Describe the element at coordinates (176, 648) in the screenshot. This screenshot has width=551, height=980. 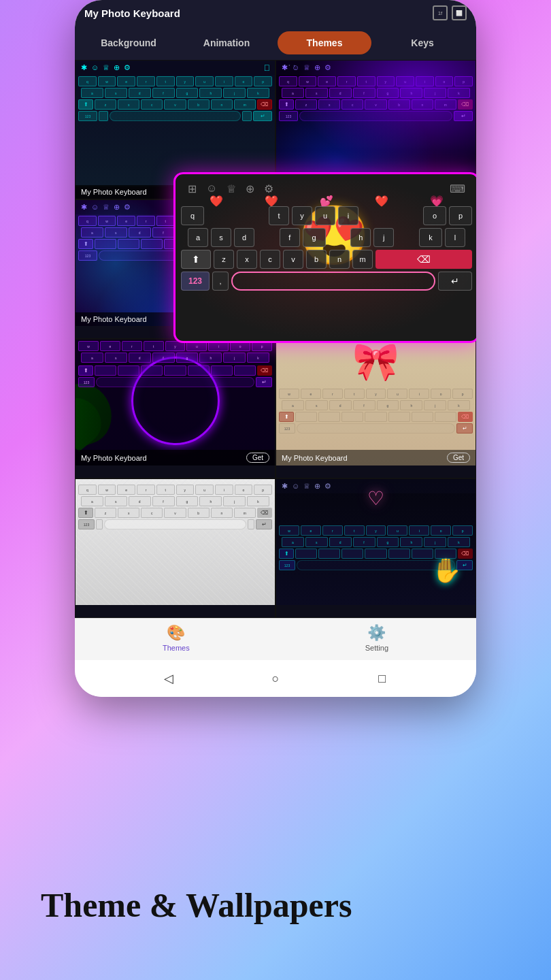
I see `themes-nav-label: Themes` at that location.